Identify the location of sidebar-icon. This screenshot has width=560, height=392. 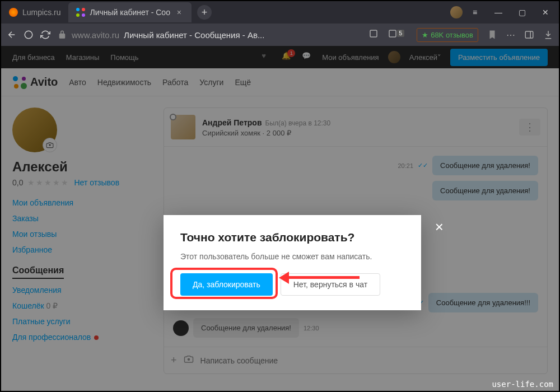
(529, 35).